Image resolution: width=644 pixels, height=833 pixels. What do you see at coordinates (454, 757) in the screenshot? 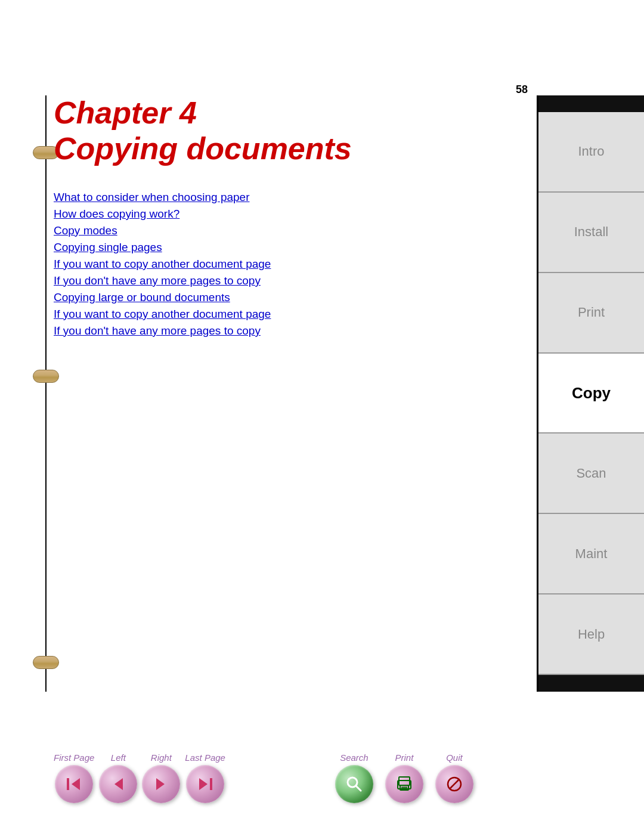
I see `quit-label: Quit` at bounding box center [454, 757].